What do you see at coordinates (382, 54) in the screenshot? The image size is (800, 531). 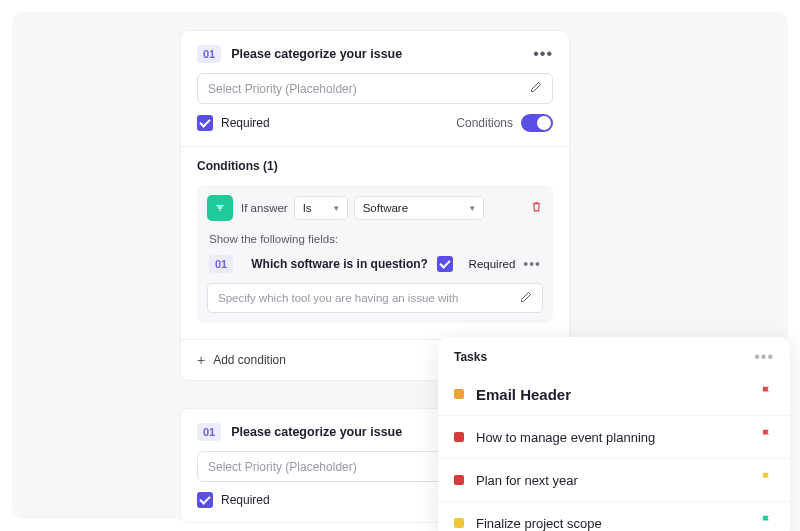 I see `field-title: Please categorize your issue` at bounding box center [382, 54].